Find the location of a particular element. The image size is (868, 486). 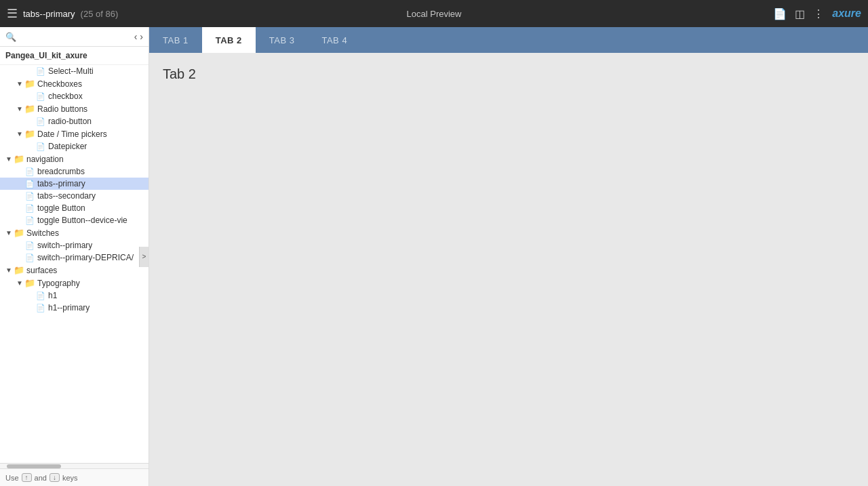

sidebar-nav-arrows: ‹ › is located at coordinates (138, 37).